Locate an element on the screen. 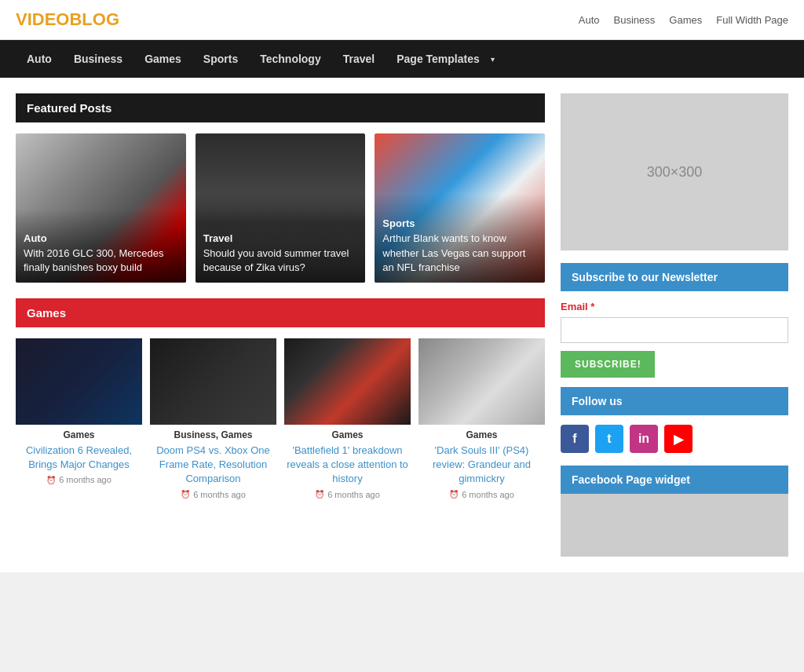 The width and height of the screenshot is (804, 672). nav-item-travel: Travel is located at coordinates (359, 59).